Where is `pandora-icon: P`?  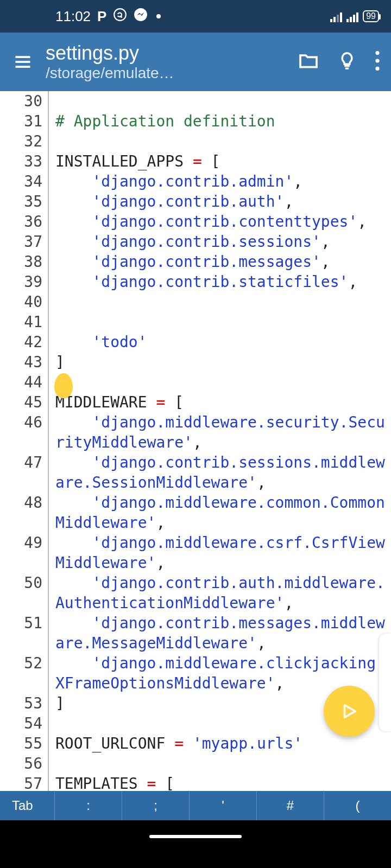 pandora-icon: P is located at coordinates (102, 16).